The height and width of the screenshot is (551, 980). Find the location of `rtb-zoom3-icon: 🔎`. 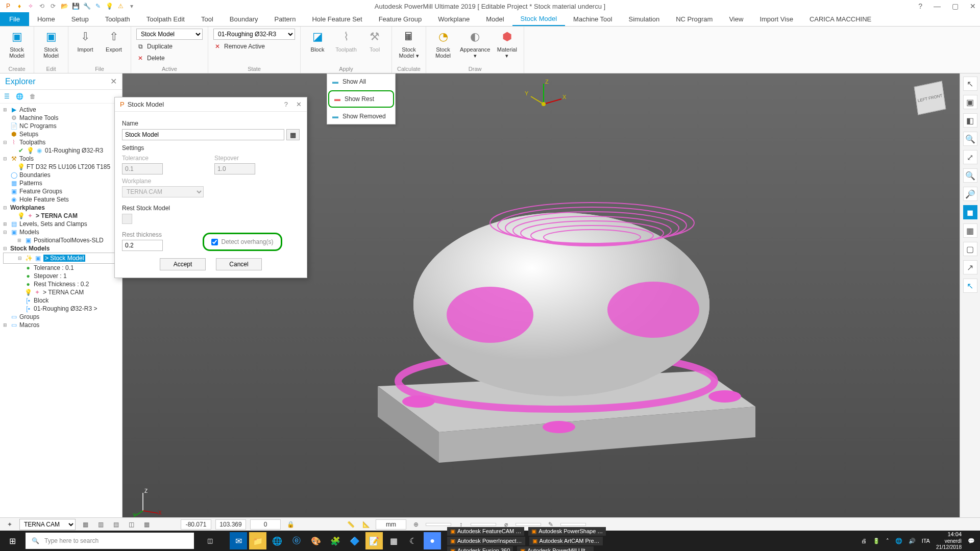

rtb-zoom3-icon: 🔎 is located at coordinates (970, 194).